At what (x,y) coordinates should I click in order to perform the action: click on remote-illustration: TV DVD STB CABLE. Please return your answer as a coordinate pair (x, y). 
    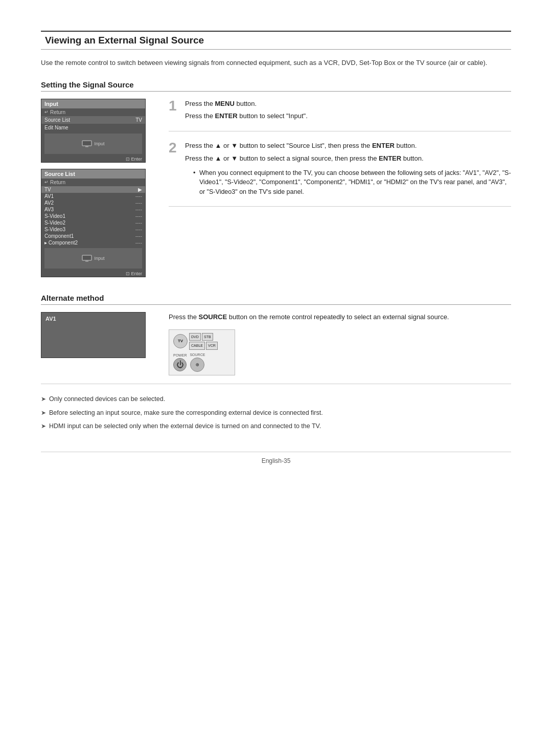
    Looking at the image, I should click on (202, 352).